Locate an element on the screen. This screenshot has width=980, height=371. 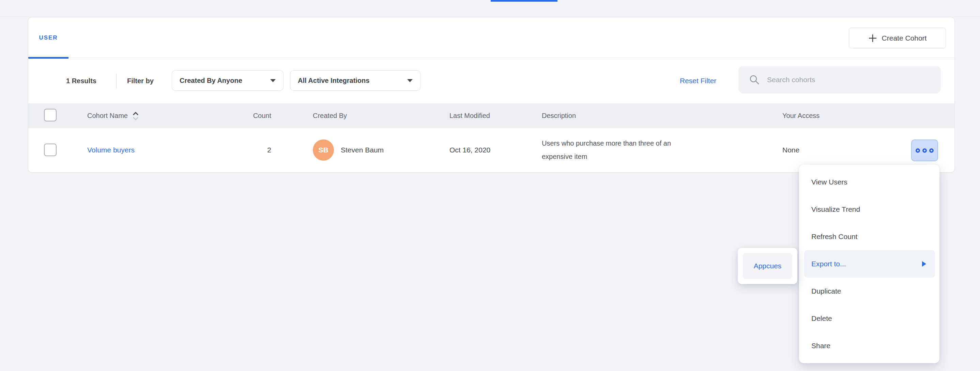
menu-item-refresh-count: Refresh Count is located at coordinates (869, 237).